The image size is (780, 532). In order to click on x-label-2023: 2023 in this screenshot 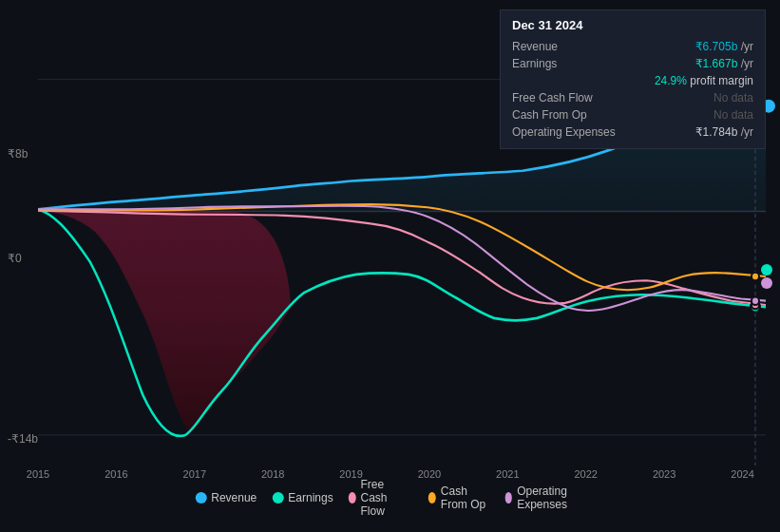, I will do `click(664, 474)`.